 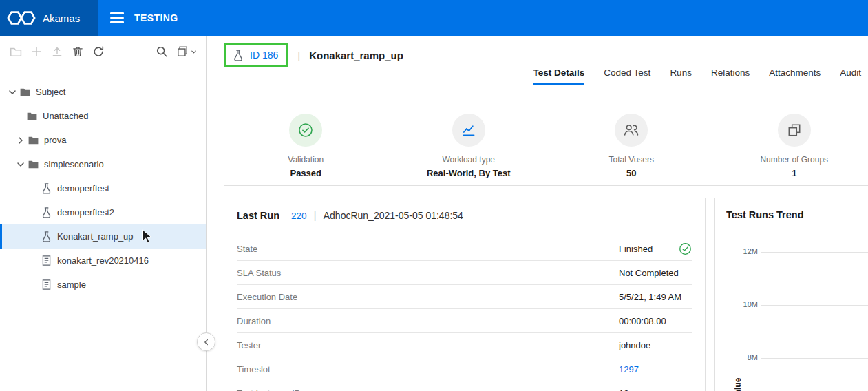 What do you see at coordinates (428, 297) in the screenshot?
I see `row-label: Execution Date` at bounding box center [428, 297].